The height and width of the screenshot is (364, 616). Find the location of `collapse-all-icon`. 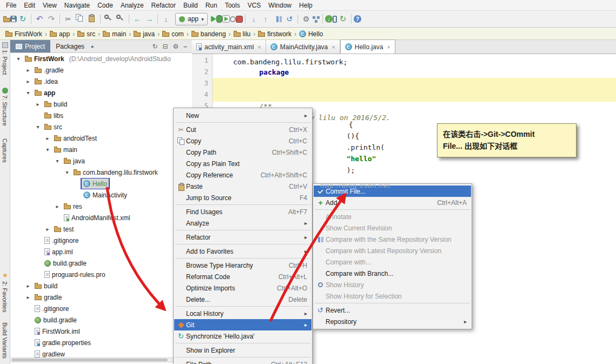

collapse-all-icon is located at coordinates (165, 47).